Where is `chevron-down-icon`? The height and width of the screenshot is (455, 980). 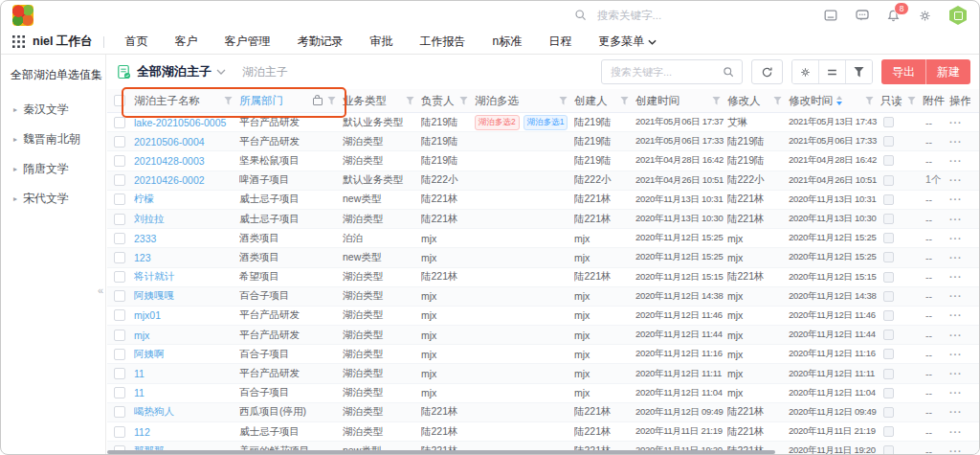
chevron-down-icon is located at coordinates (221, 72).